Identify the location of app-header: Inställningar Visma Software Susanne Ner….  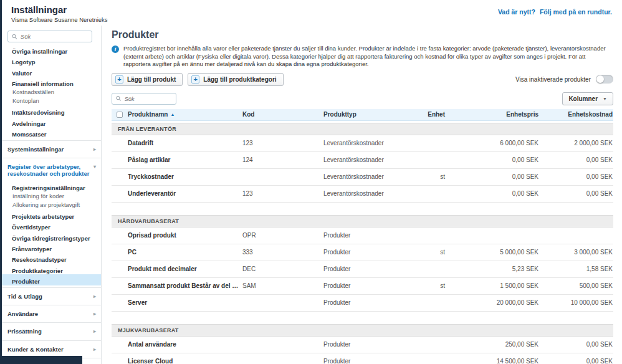
(312, 12).